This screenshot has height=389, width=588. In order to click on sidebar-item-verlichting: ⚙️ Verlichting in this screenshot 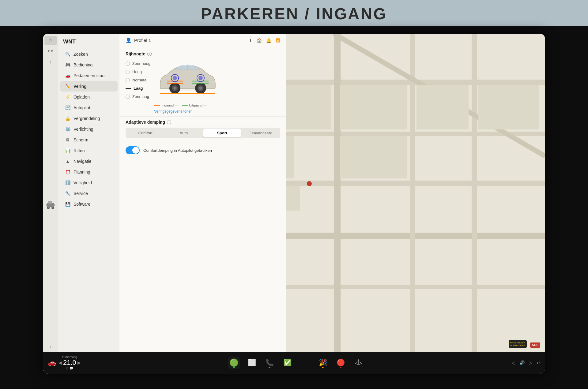, I will do `click(89, 129)`.